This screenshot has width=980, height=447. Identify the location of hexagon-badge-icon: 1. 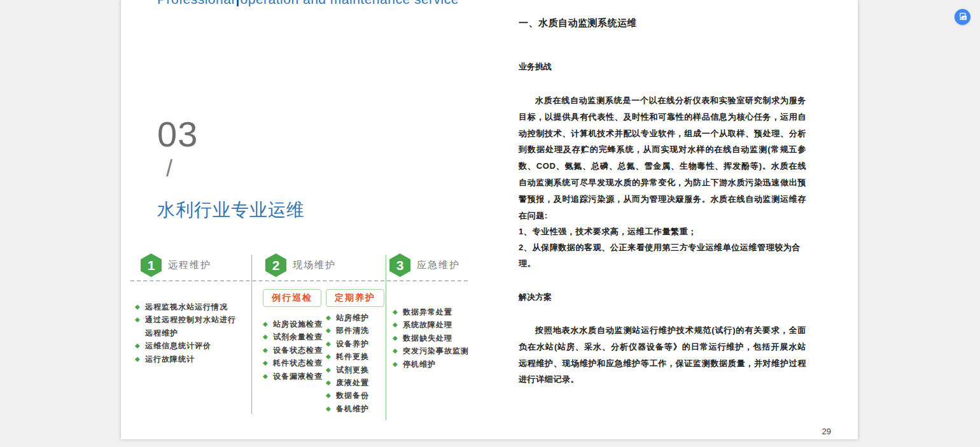
(151, 265).